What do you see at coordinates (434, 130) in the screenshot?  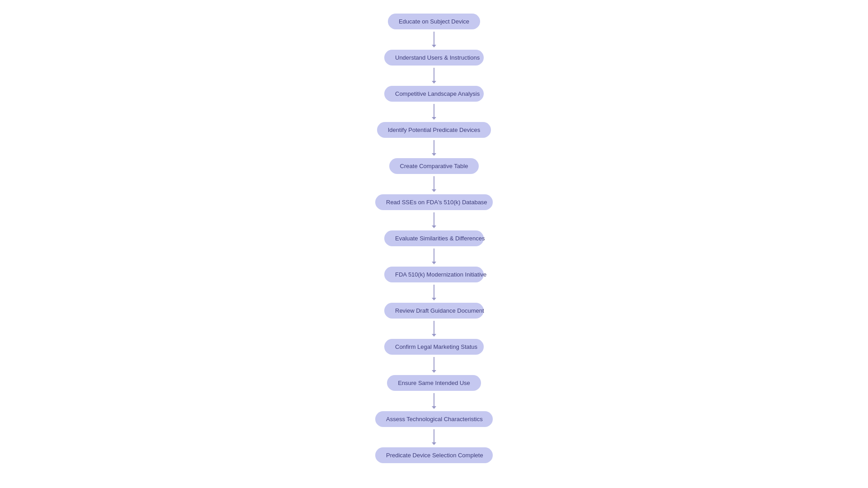 I see `node-4: Identify Potential Predicate Devices` at bounding box center [434, 130].